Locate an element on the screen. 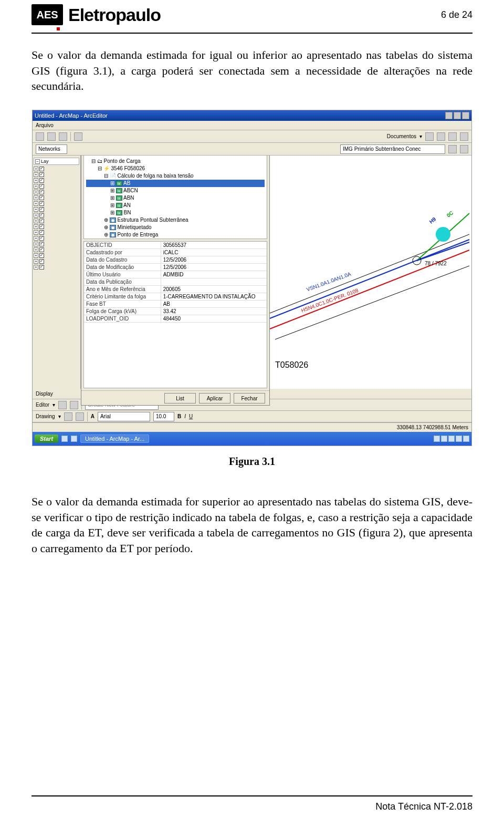  window-controls is located at coordinates (457, 116).